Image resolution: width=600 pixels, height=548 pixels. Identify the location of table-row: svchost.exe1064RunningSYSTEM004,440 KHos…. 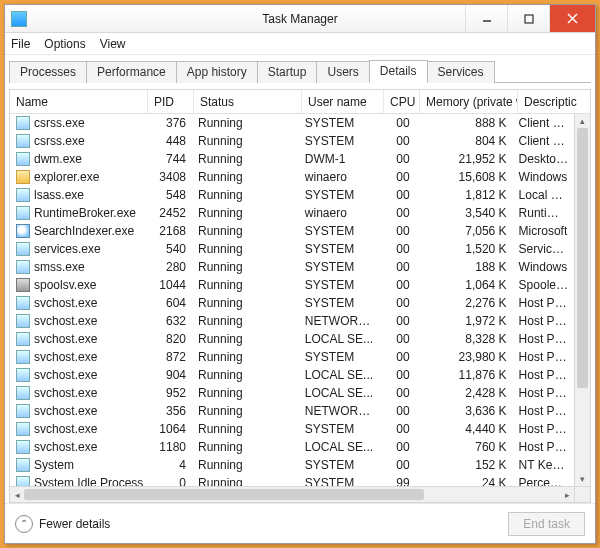
(292, 429).